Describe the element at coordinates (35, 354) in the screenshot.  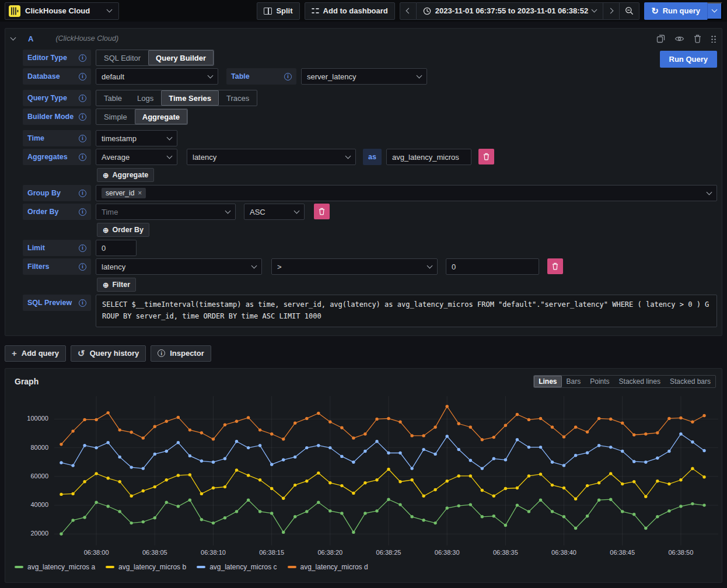
I see `add-query-button: + Add query` at that location.